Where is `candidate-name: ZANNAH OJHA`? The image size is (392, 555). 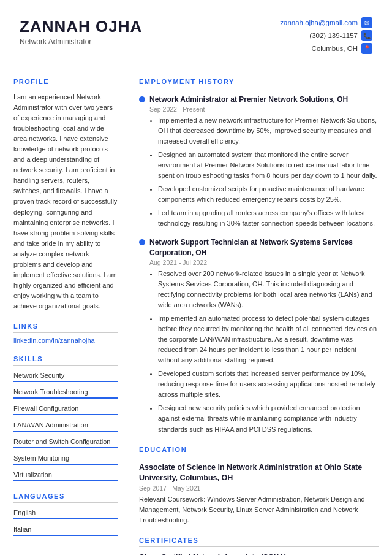 candidate-name: ZANNAH OJHA is located at coordinates (81, 27).